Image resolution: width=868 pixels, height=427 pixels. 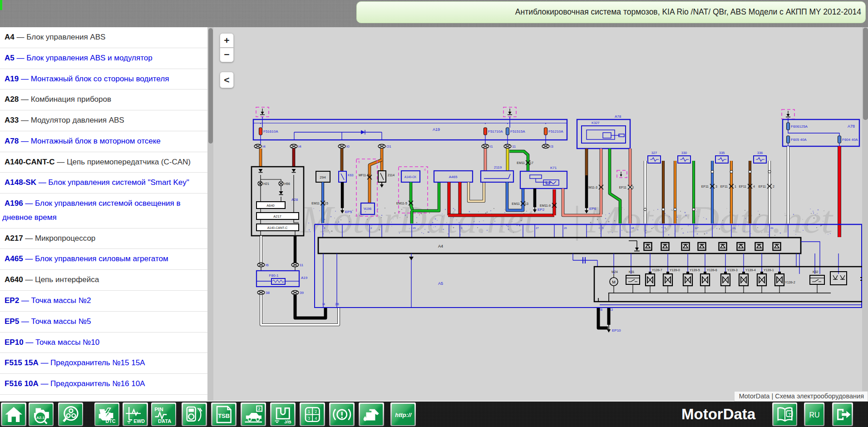 I want to click on svg-text: M24, so click(x=615, y=272).